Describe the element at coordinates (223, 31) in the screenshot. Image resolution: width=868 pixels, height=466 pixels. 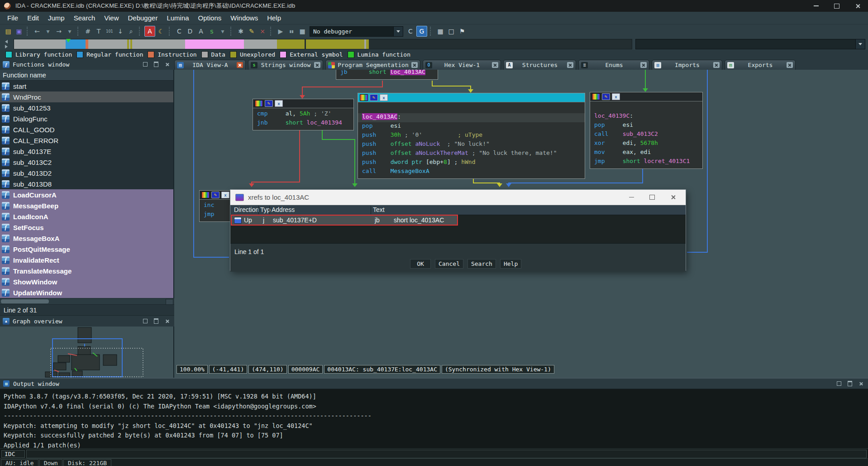
I see `string-type-dropdown-icon: ▾` at that location.